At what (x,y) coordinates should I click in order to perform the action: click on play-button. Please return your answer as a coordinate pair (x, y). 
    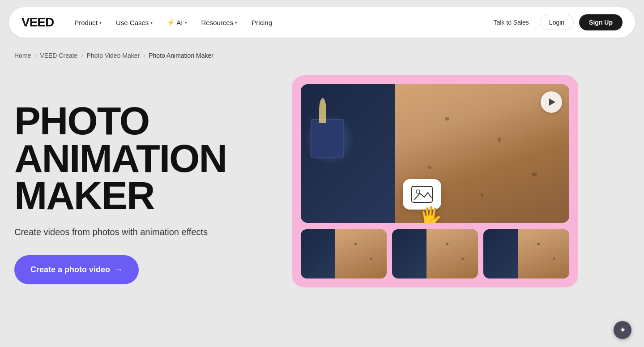
    Looking at the image, I should click on (551, 102).